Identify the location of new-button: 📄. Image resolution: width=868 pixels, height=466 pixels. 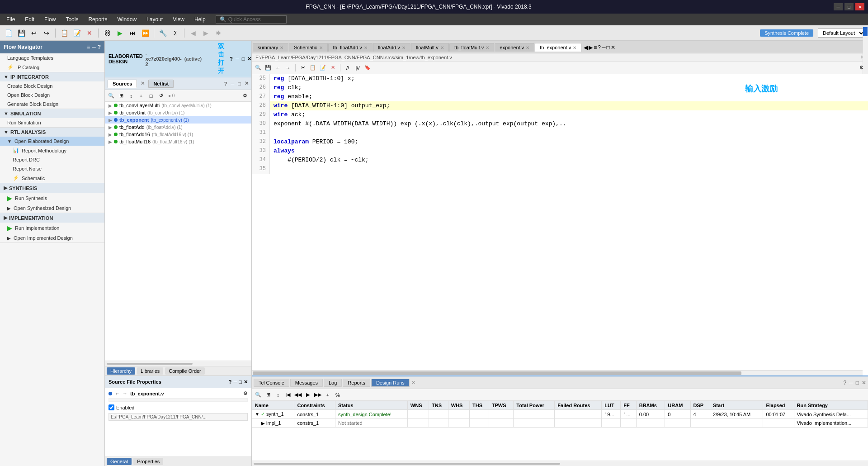
(9, 33).